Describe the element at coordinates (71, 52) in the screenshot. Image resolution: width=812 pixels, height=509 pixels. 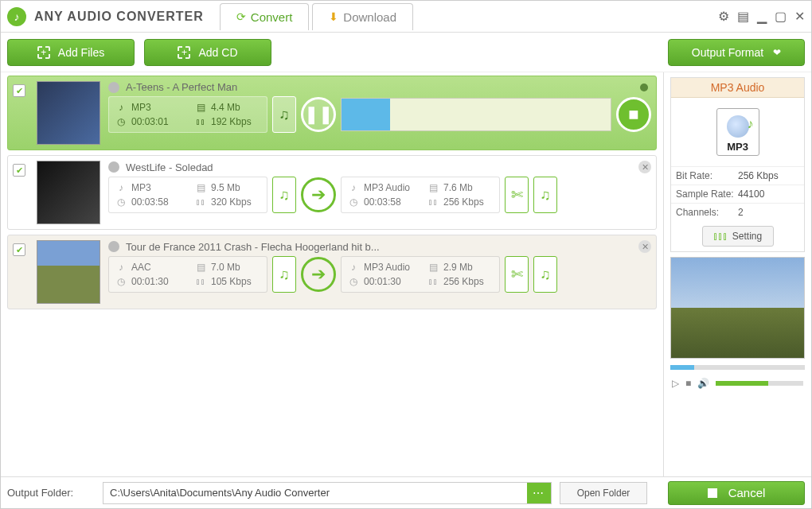
I see `add-files-button: +Add Files` at that location.